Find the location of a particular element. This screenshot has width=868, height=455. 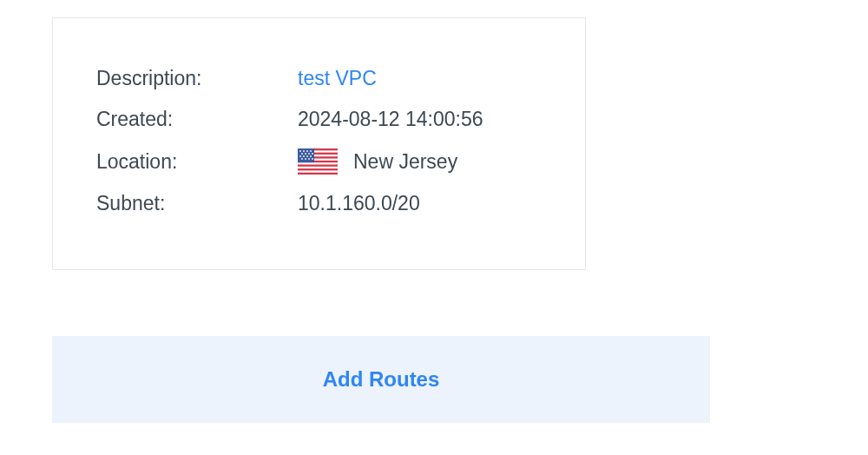

us-flag-icon is located at coordinates (318, 162).